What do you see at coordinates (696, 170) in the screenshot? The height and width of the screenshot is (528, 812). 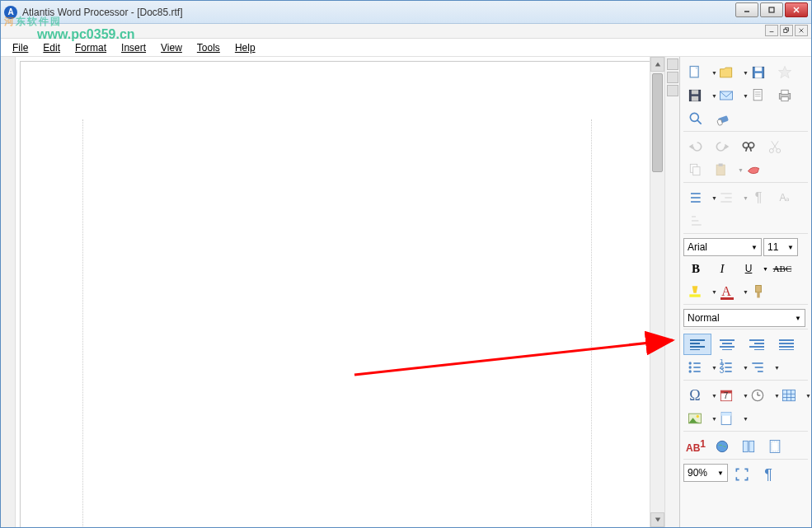 I see `copy-button` at bounding box center [696, 170].